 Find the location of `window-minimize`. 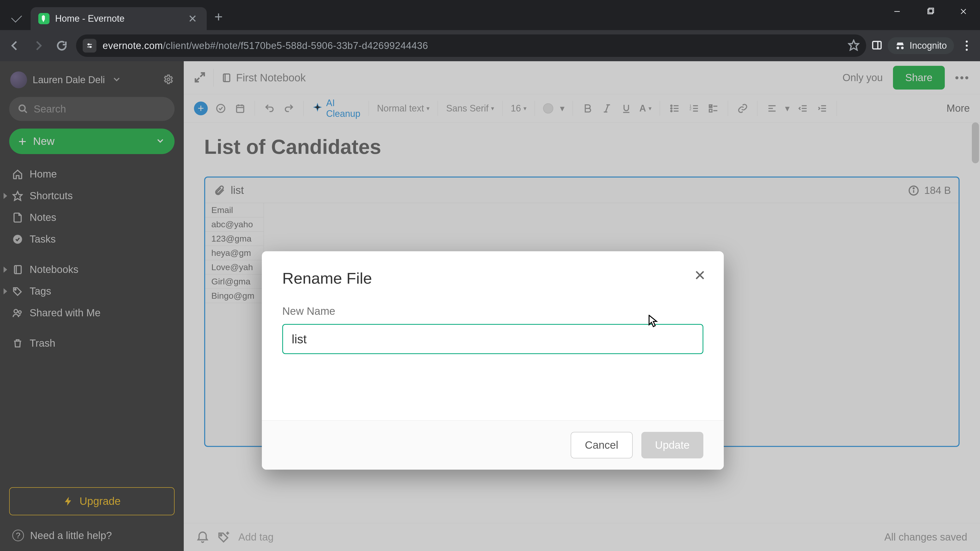

window-minimize is located at coordinates (897, 11).